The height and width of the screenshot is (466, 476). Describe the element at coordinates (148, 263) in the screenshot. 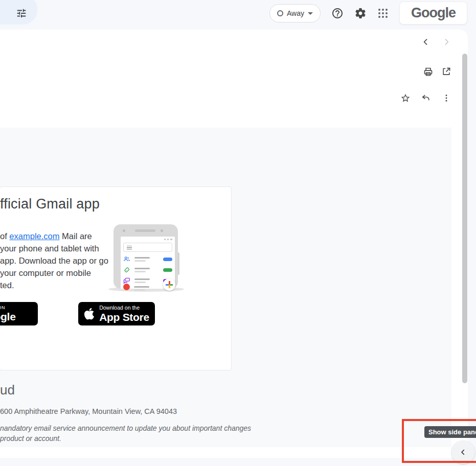

I see `phone-screen` at that location.